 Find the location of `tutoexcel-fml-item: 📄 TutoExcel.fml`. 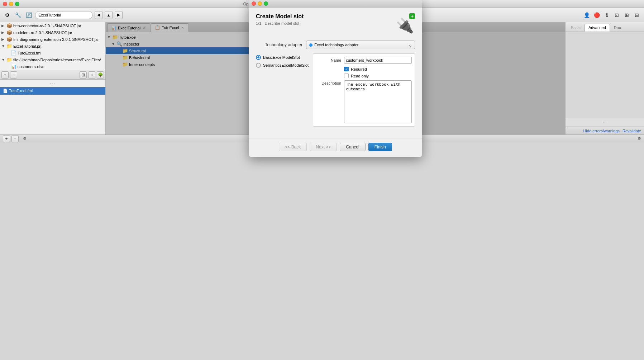

tutoexcel-fml-item: 📄 TutoExcel.fml is located at coordinates (53, 91).